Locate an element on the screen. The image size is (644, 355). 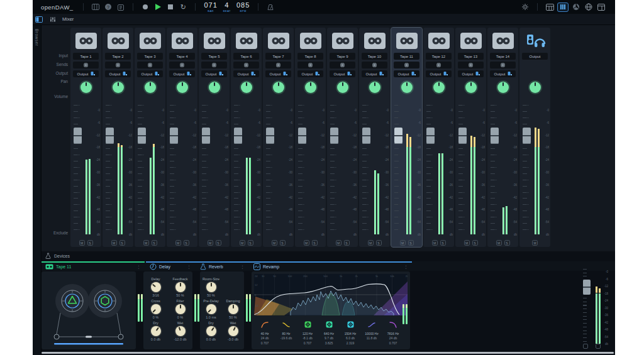
browser-sidebar: Browser is located at coordinates (37, 190).